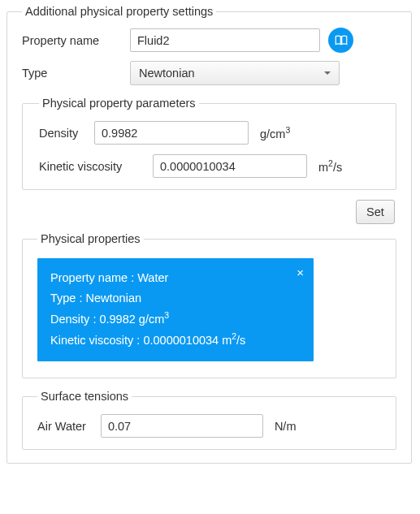 This screenshot has width=420, height=514. I want to click on property-card: × Property name : Water Type : Newtonian…, so click(175, 310).